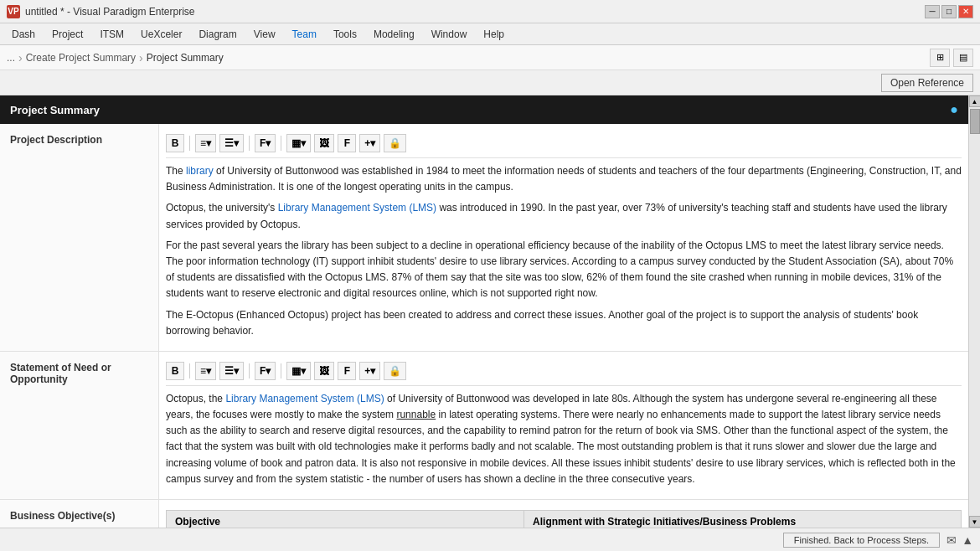 This screenshot has width=980, height=551. What do you see at coordinates (484, 514) in the screenshot?
I see `business-objectives-section: Business Objective(s) Objective Alignmen…` at bounding box center [484, 514].